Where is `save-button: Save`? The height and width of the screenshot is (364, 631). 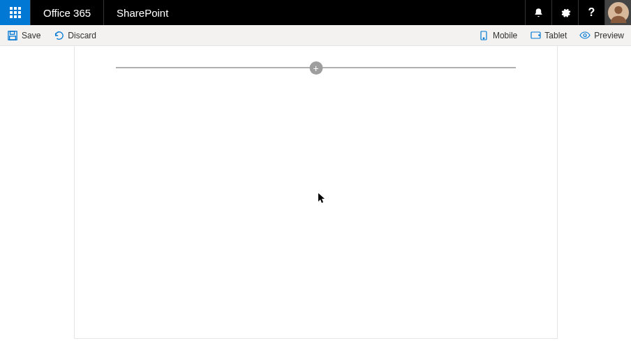 save-button: Save is located at coordinates (24, 36).